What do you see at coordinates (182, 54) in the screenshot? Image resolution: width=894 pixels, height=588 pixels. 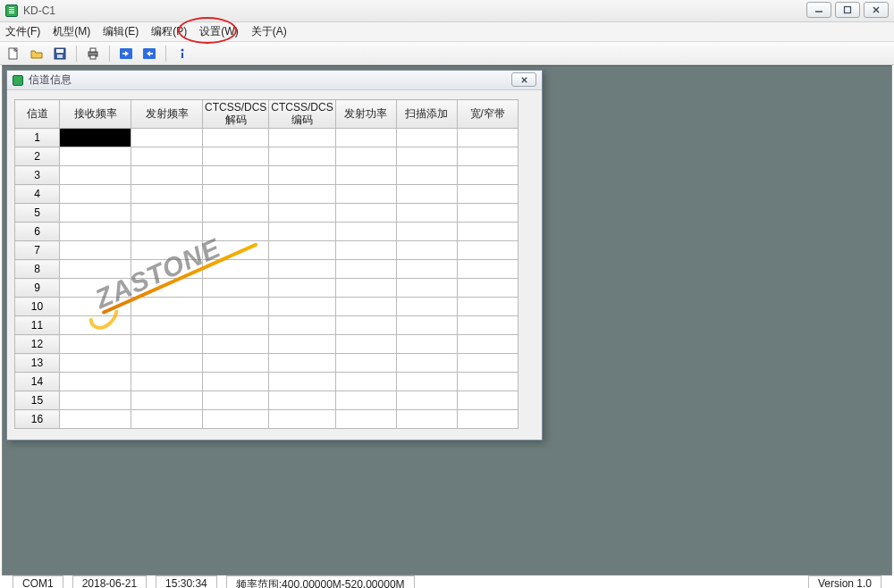 I see `info-button` at bounding box center [182, 54].